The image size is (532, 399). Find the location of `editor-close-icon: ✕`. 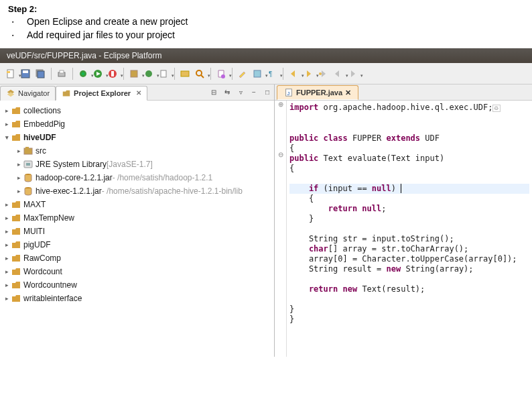

editor-close-icon: ✕ is located at coordinates (348, 93).